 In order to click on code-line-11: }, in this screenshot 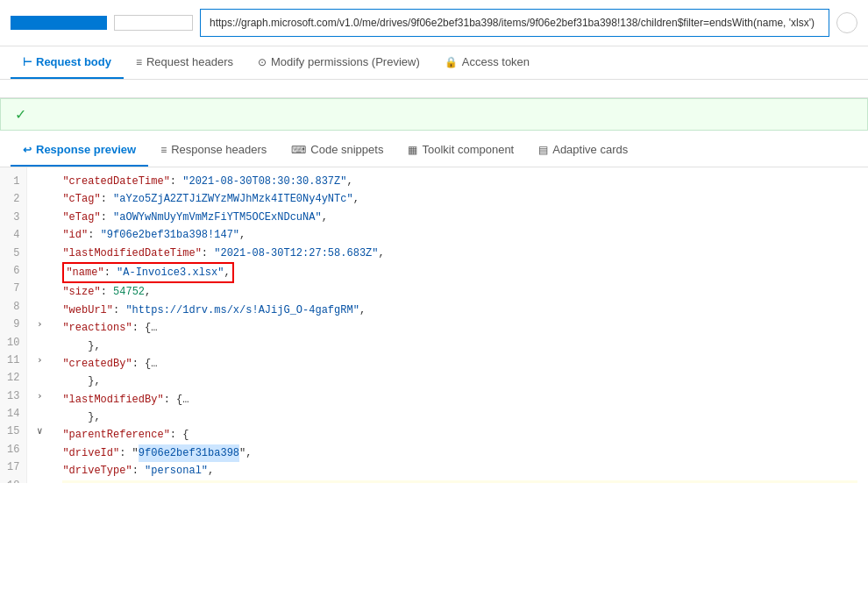, I will do `click(459, 381)`.